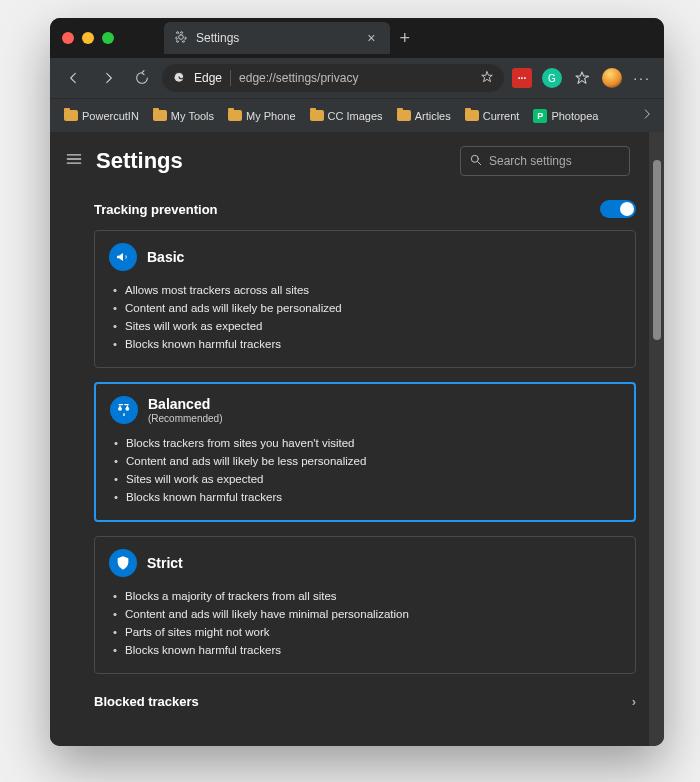  I want to click on card-title: Basic, so click(166, 257).